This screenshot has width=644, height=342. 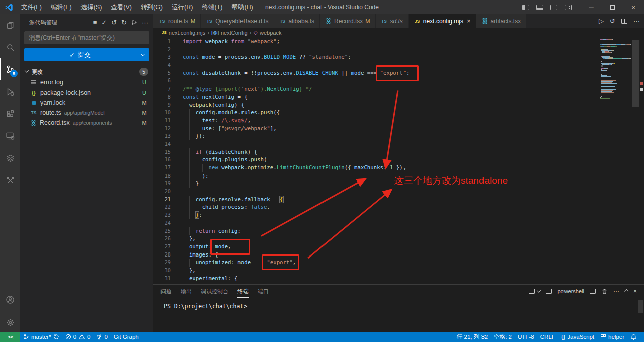 I want to click on code-line-5: 5const disableChunk = !!process.env.DISA…, so click(x=376, y=73).